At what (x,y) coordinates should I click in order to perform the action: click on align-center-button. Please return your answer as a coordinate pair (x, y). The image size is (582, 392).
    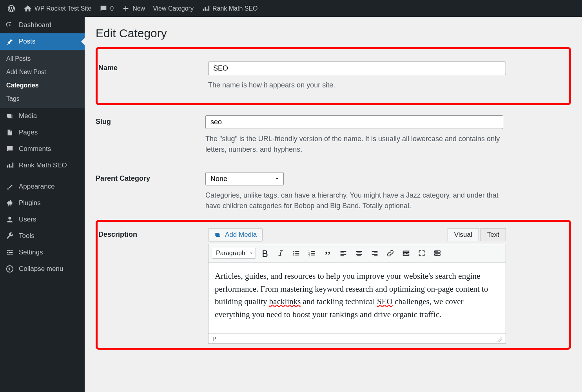
    Looking at the image, I should click on (359, 253).